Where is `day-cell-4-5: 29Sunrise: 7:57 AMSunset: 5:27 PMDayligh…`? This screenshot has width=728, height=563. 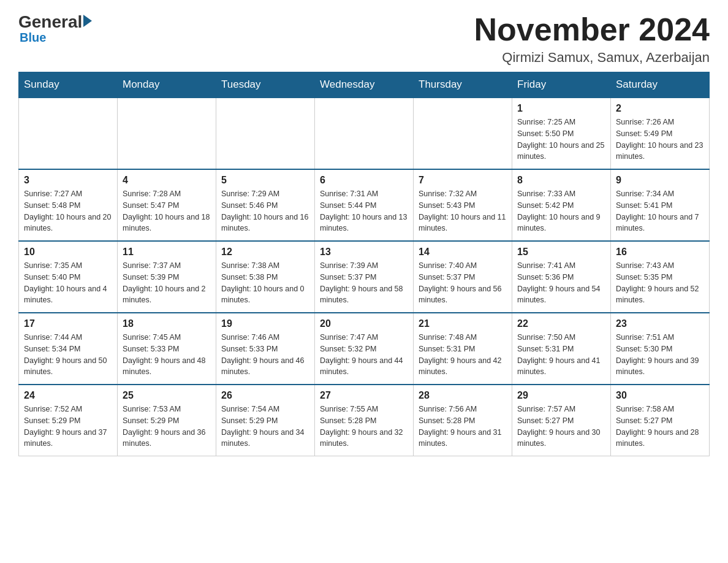
day-cell-4-5: 29Sunrise: 7:57 AMSunset: 5:27 PMDayligh… is located at coordinates (561, 421).